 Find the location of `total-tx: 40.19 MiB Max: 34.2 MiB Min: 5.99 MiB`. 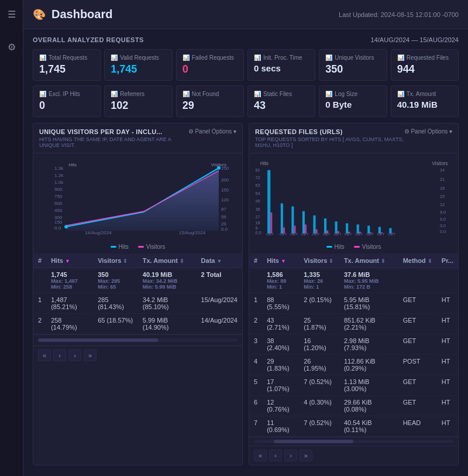

total-tx: 40.19 MiB Max: 34.2 MiB Min: 5.99 MiB is located at coordinates (167, 281).